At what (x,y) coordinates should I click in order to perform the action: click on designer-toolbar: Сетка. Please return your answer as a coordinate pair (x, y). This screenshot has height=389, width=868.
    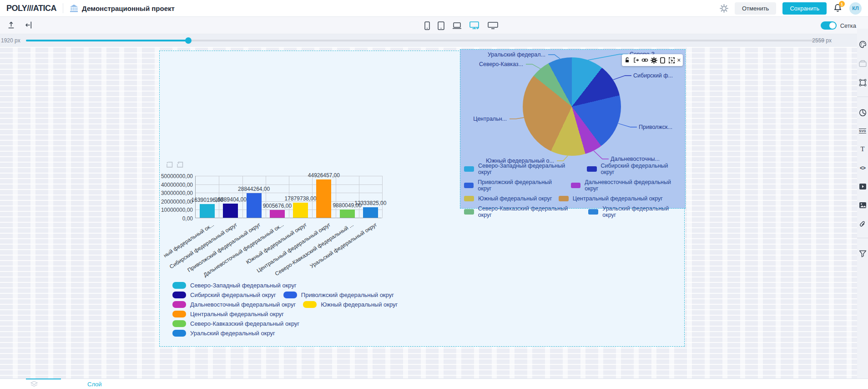
    Looking at the image, I should click on (434, 26).